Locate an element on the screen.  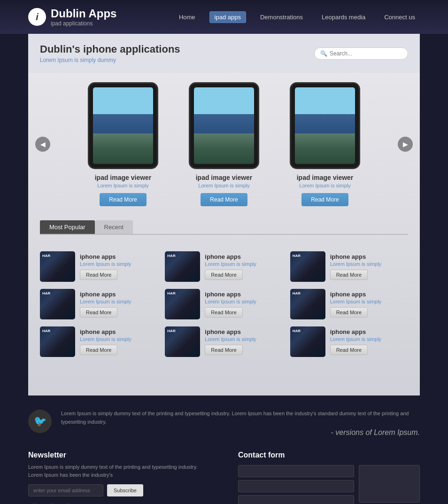
page-header-text: Dublin's iphone applications Lorem Ipsum… is located at coordinates (110, 54).